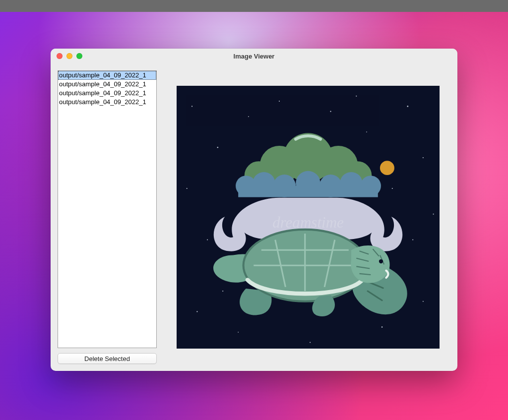 Image resolution: width=508 pixels, height=420 pixels. What do you see at coordinates (60, 56) in the screenshot?
I see `close-icon` at bounding box center [60, 56].